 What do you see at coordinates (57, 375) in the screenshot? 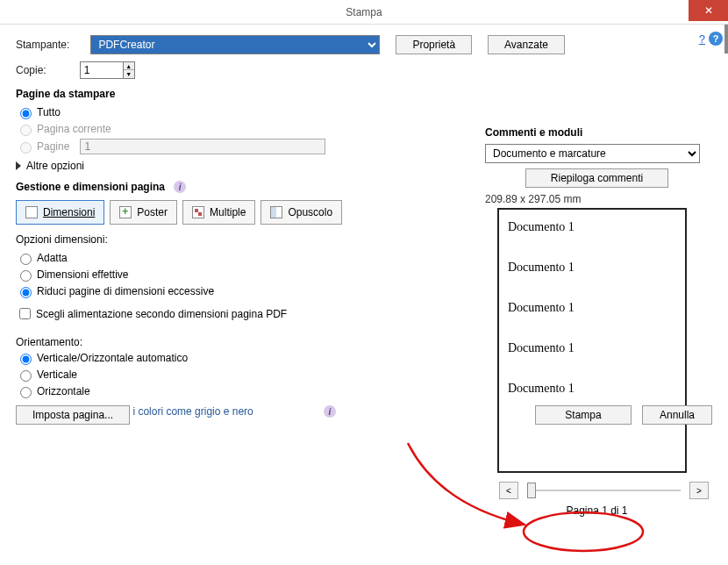
I see `orient-portrait-label: Verticale` at bounding box center [57, 375].